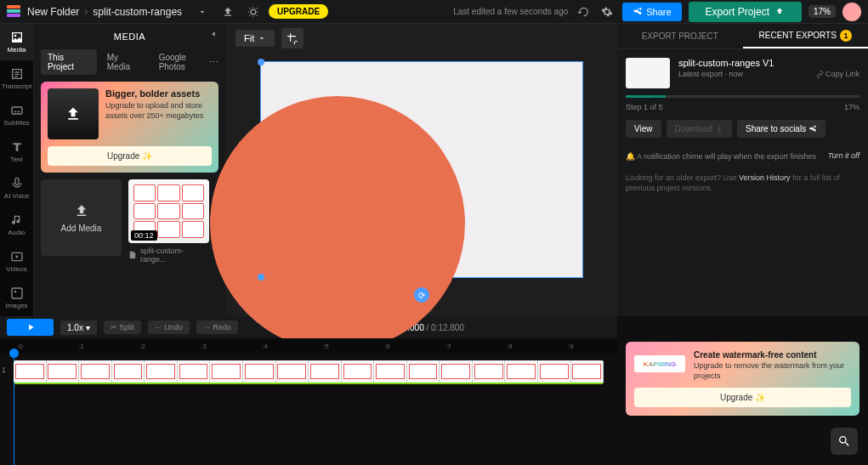 Image resolution: width=868 pixels, height=465 pixels. Describe the element at coordinates (17, 170) in the screenshot. I see `tool-sidebar: Media Transcript Subtitles Text AI Voice…` at that location.